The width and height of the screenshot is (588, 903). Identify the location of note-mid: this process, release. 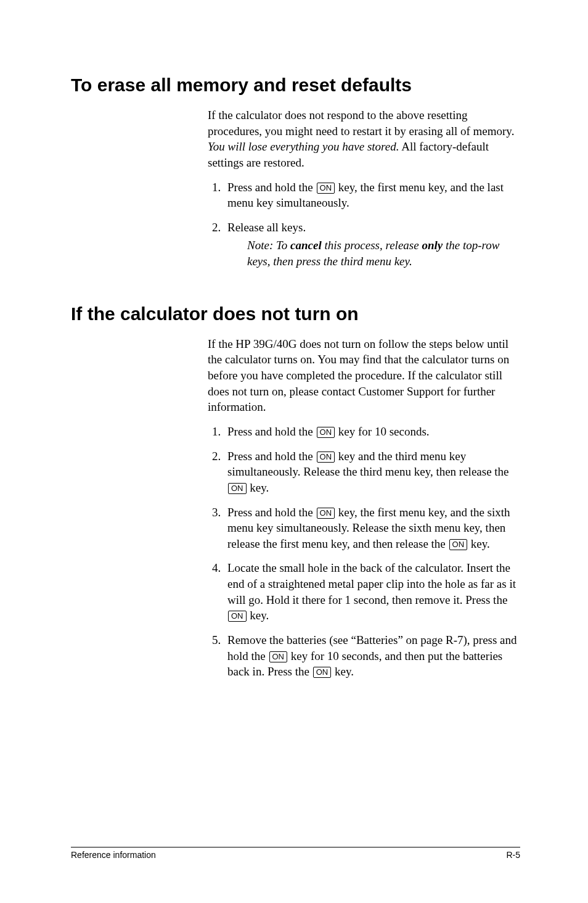
(372, 245).